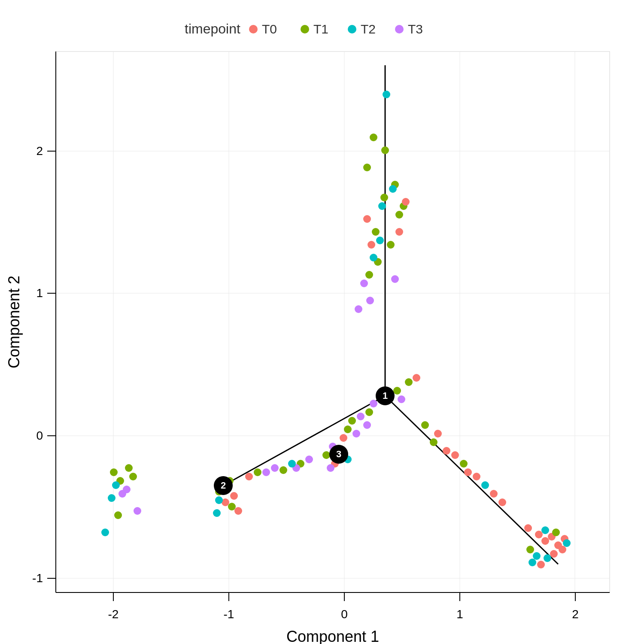 This screenshot has width=644, height=644. Describe the element at coordinates (213, 29) in the screenshot. I see `legend-title: timepoint` at that location.